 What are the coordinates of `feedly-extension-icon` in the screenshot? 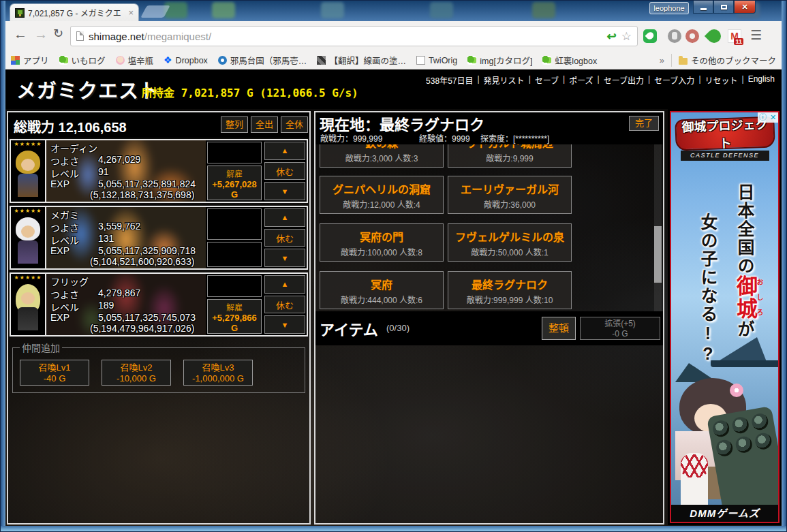 It's located at (650, 36).